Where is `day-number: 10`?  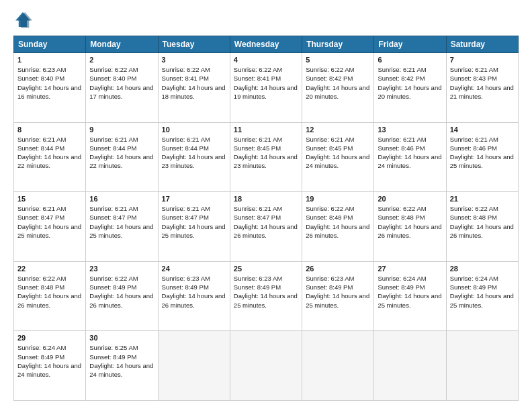
day-number: 10 is located at coordinates (194, 130).